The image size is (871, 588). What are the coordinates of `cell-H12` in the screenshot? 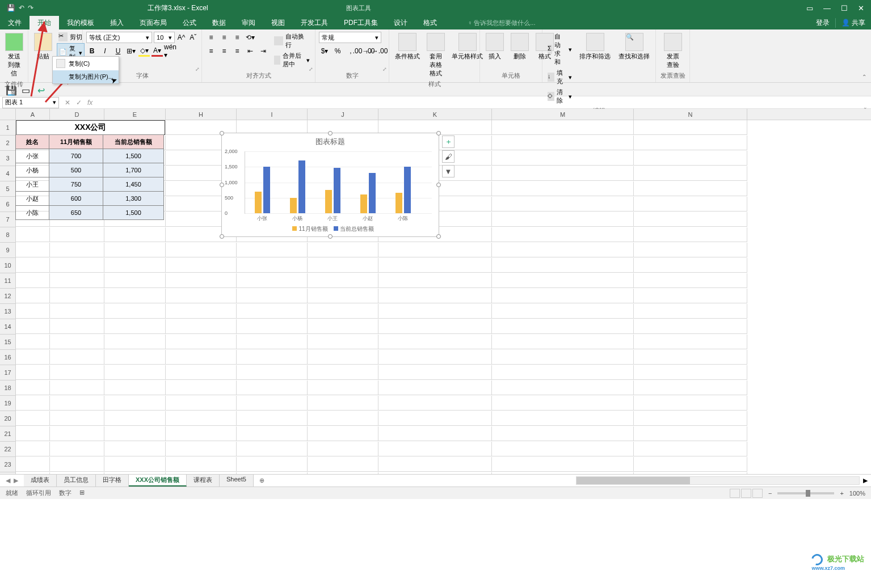 It's located at (201, 296).